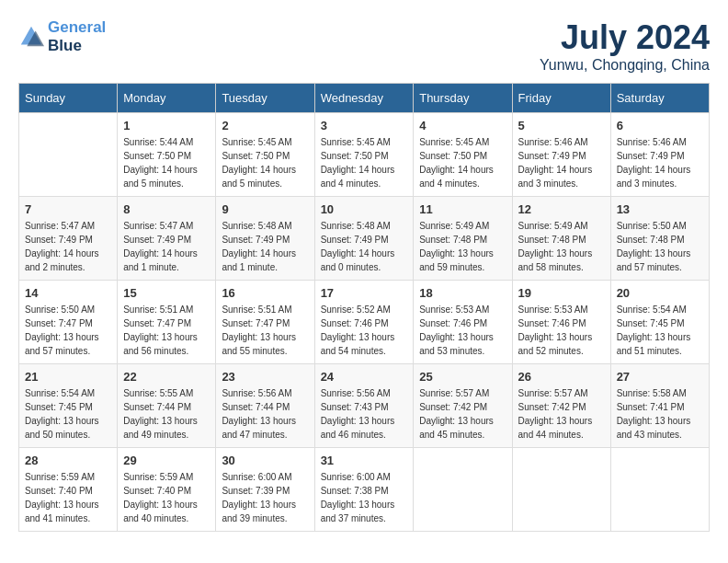 This screenshot has height=563, width=728. I want to click on day-number: 26, so click(562, 377).